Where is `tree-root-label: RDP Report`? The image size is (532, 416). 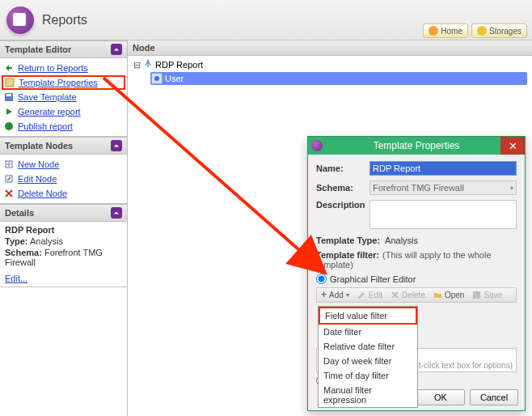
tree-root-label: RDP Report is located at coordinates (179, 65).